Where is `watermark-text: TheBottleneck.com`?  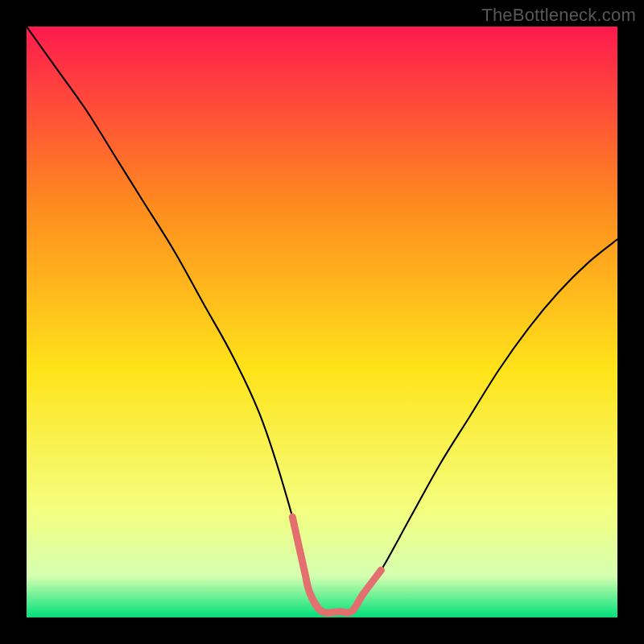 watermark-text: TheBottleneck.com is located at coordinates (559, 15).